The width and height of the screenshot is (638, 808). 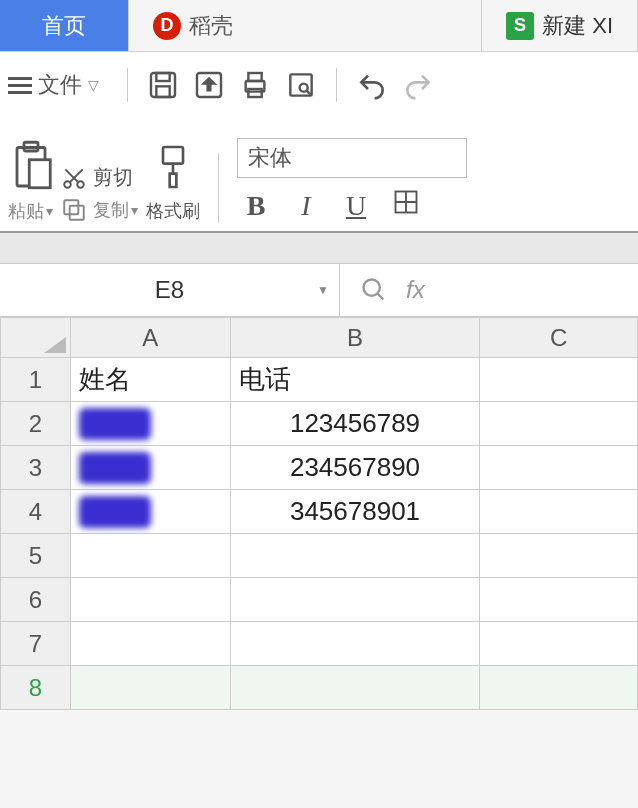 I want to click on font-name-input, so click(x=352, y=158).